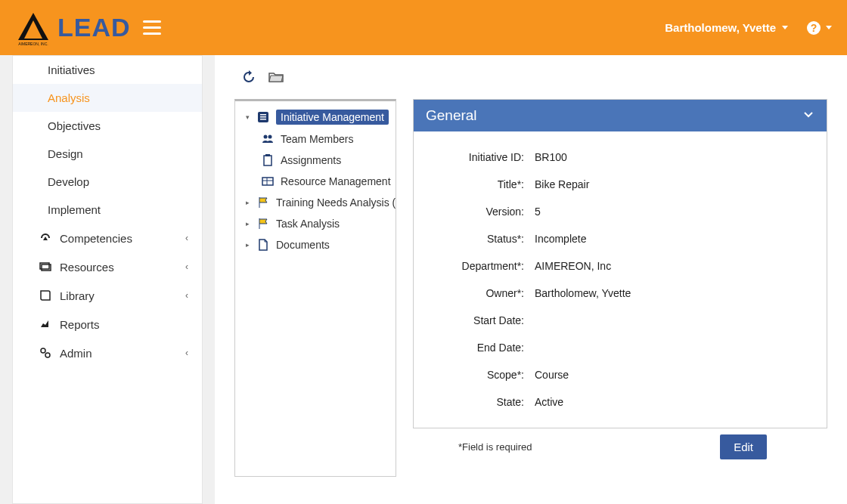 Image resolution: width=847 pixels, height=504 pixels. What do you see at coordinates (620, 348) in the screenshot?
I see `field-row: End Date:` at bounding box center [620, 348].